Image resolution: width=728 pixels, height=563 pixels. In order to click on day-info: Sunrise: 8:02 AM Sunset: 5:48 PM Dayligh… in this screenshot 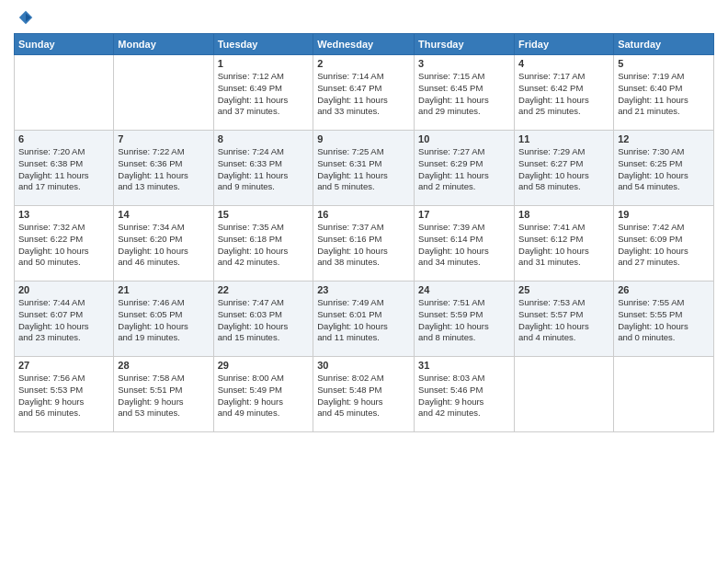, I will do `click(364, 396)`.